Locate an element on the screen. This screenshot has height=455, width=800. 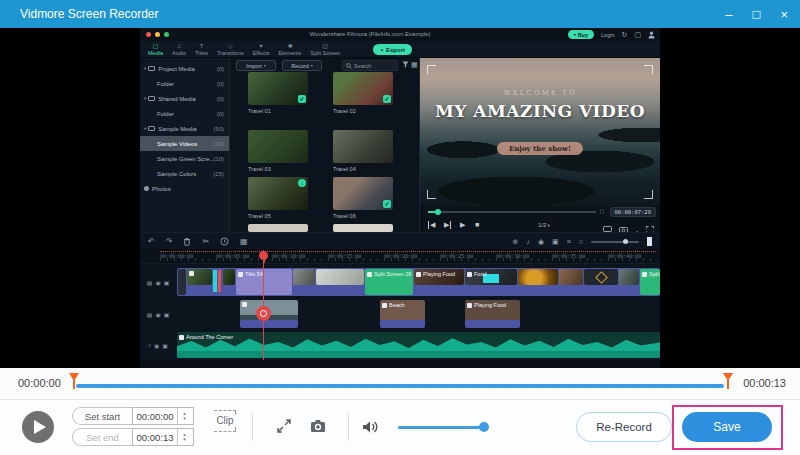
snapshot-frame-icon is located at coordinates (556, 242).